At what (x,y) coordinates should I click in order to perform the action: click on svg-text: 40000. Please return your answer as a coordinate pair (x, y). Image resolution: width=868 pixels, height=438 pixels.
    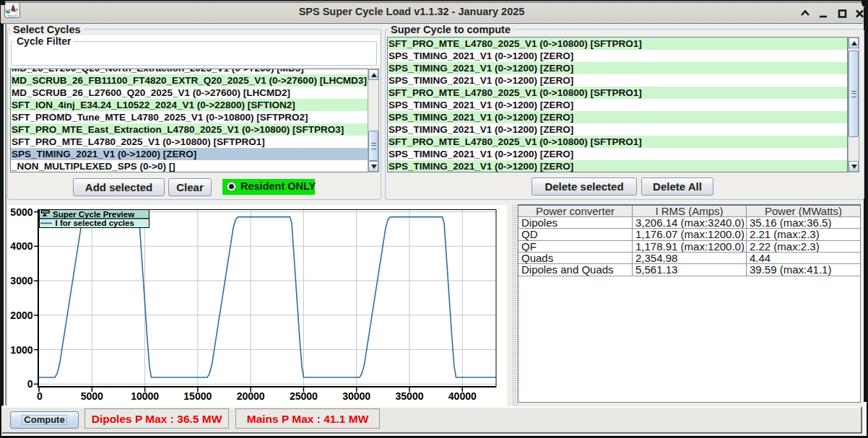
    Looking at the image, I should click on (462, 396).